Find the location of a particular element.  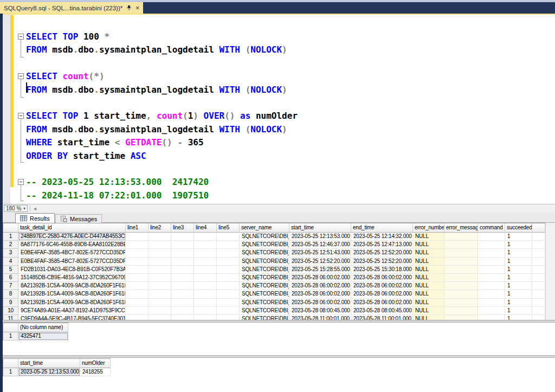

column-header: server_name is located at coordinates (264, 228).